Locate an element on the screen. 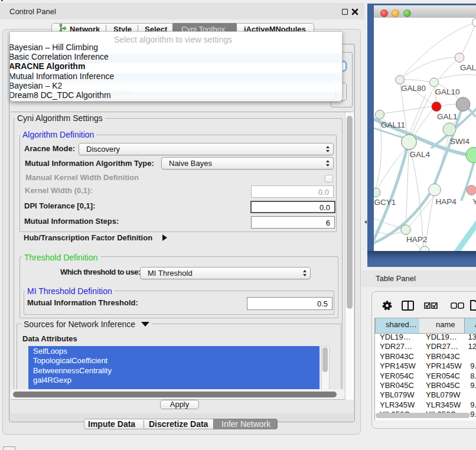 The width and height of the screenshot is (476, 450). svg-text: GAL2 is located at coordinates (468, 67).